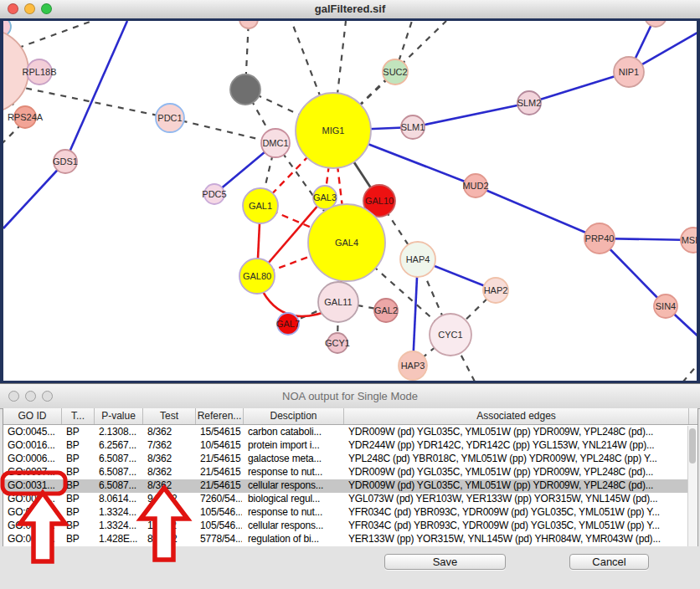 The image size is (700, 589). Describe the element at coordinates (414, 127) in the screenshot. I see `node-label-SLM1: SLM1` at that location.